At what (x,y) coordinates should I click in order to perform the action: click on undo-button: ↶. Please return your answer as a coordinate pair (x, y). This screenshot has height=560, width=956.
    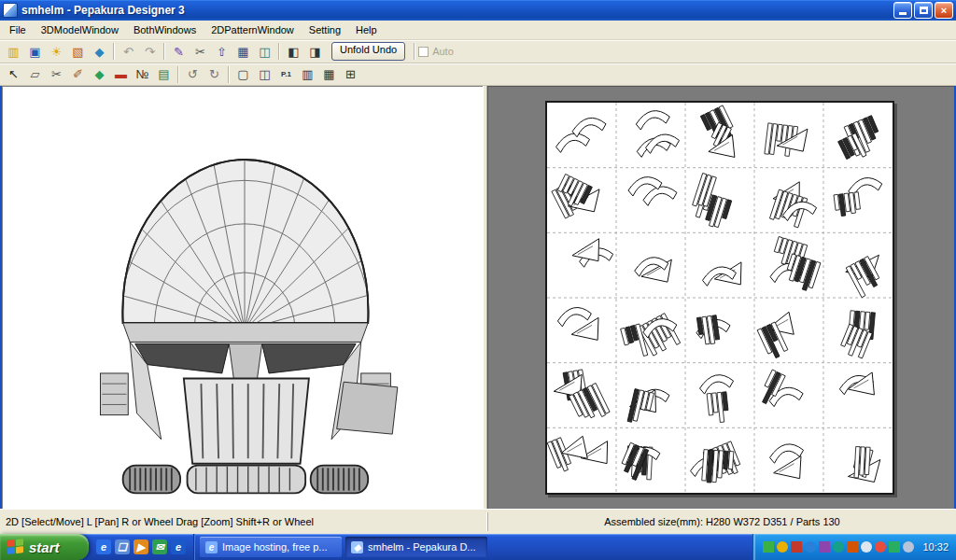
    Looking at the image, I should click on (129, 52).